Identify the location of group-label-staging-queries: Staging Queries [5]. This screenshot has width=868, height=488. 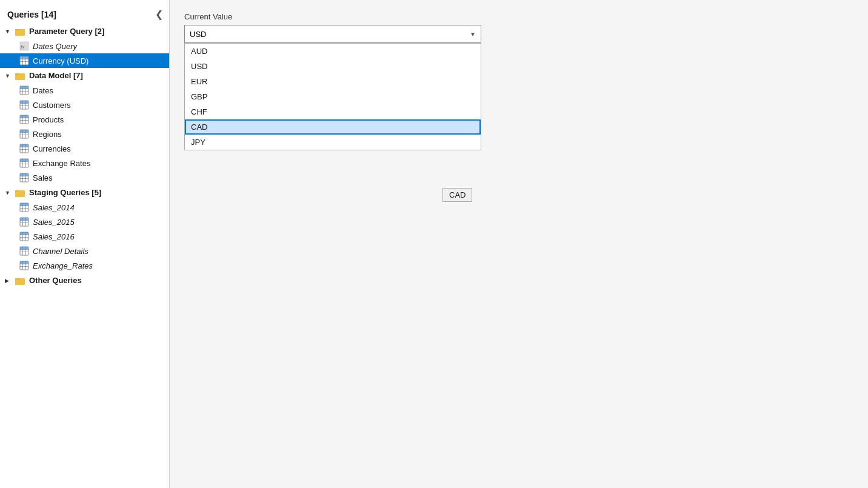
(65, 193).